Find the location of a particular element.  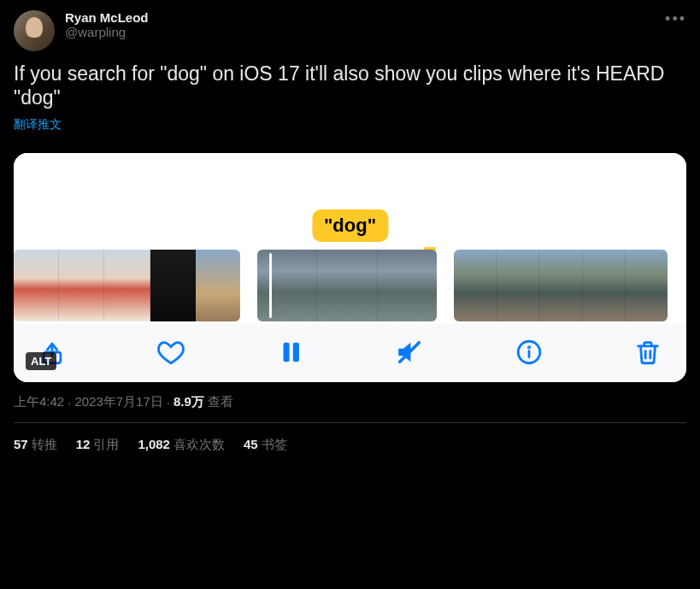

handle: @warpling is located at coordinates (360, 32).